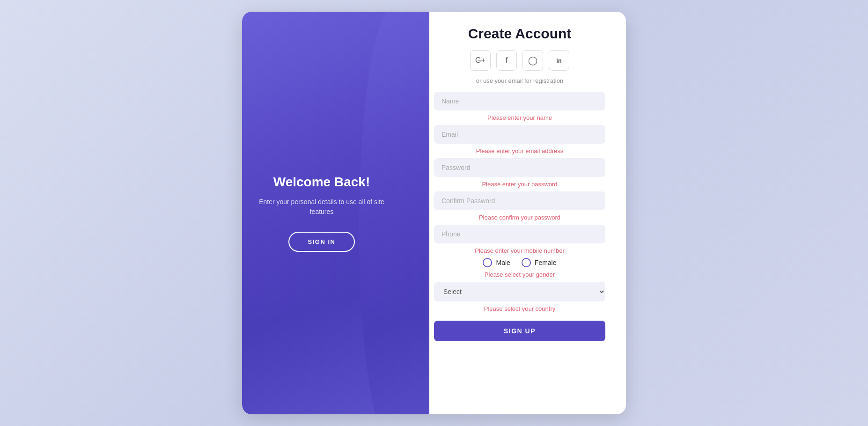 This screenshot has height=426, width=868. Describe the element at coordinates (487, 263) in the screenshot. I see `male-radio` at that location.